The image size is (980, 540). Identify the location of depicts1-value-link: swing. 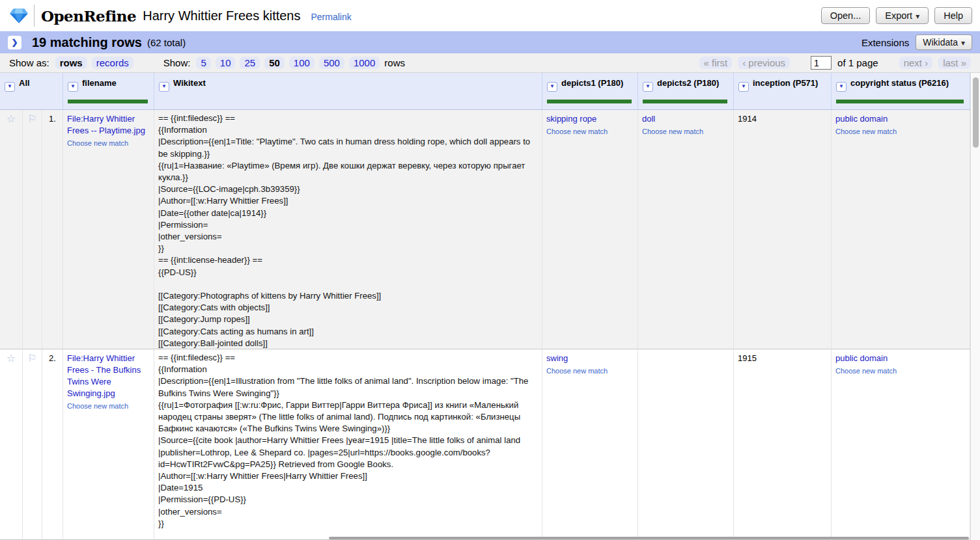
(557, 358).